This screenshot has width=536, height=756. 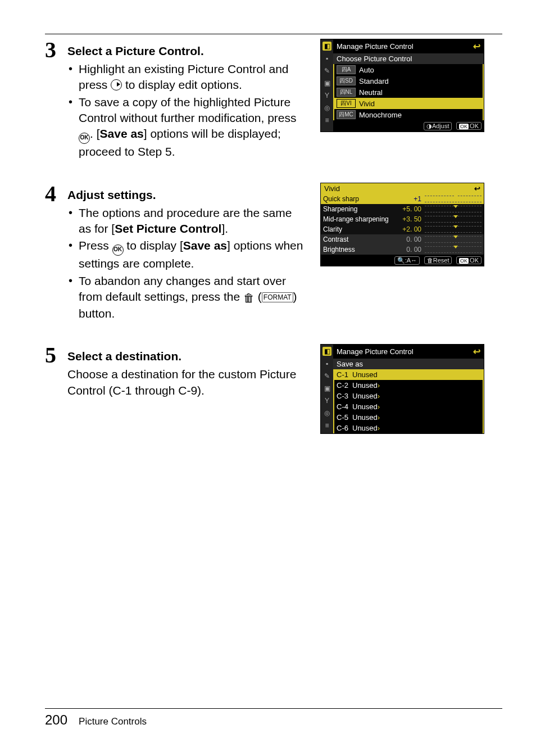 I want to click on slot-tag: C-3, so click(x=344, y=396).